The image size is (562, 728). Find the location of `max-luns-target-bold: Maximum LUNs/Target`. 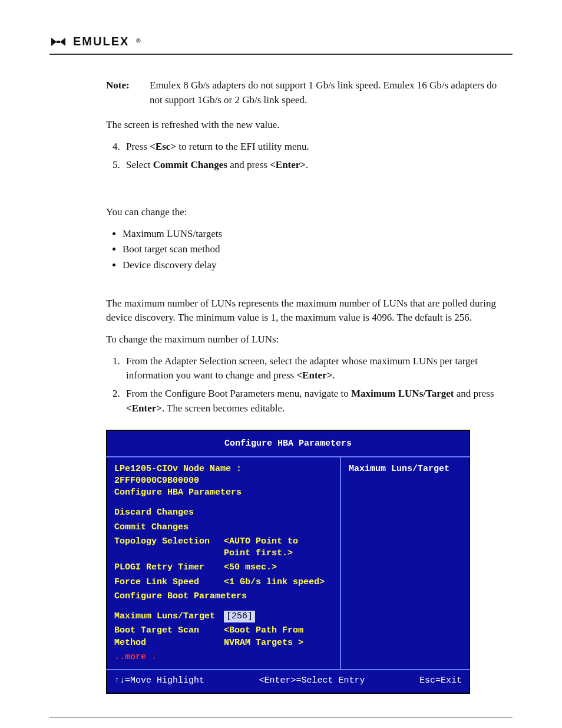

max-luns-target-bold: Maximum LUNs/Target is located at coordinates (403, 394).